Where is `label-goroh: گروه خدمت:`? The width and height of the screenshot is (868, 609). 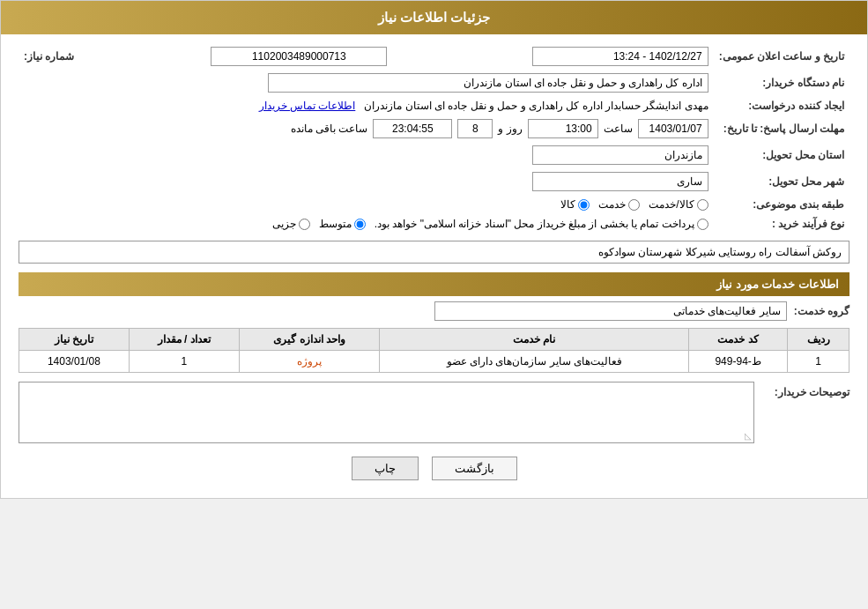
label-goroh: گروه خدمت: is located at coordinates (821, 311).